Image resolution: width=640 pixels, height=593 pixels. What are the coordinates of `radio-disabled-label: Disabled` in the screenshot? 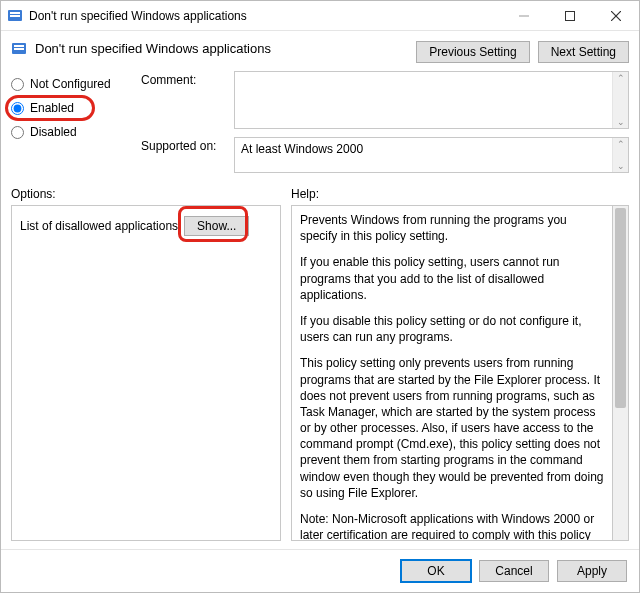 It's located at (54, 132).